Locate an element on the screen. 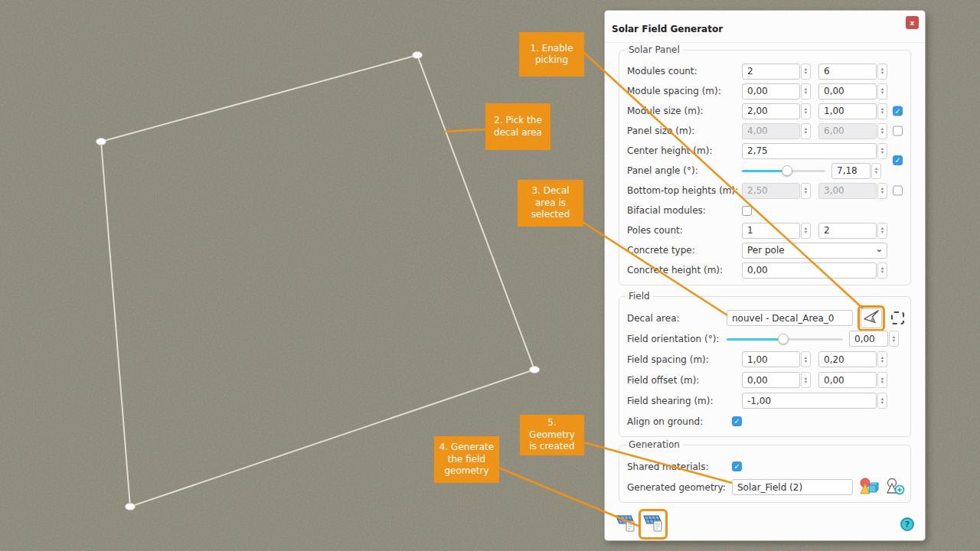  callout-1: 1. Enable picking is located at coordinates (551, 54).